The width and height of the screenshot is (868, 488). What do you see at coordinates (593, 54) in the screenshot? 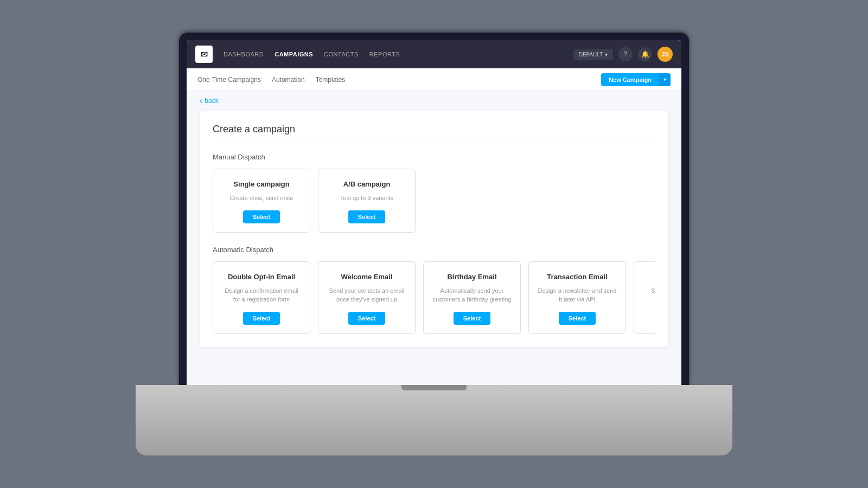
I see `workspace-selector: DEFAULT ▾` at bounding box center [593, 54].